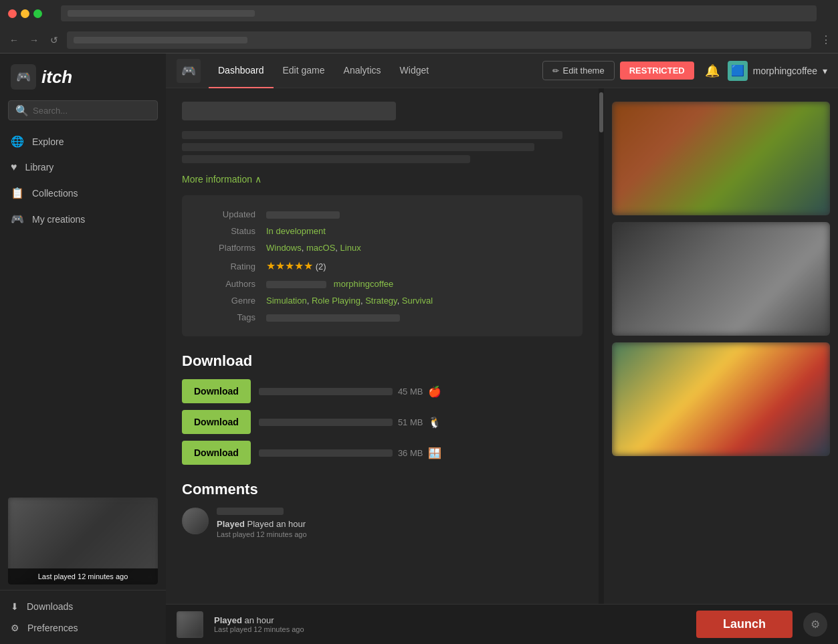 The height and width of the screenshot is (644, 838). What do you see at coordinates (258, 179) in the screenshot?
I see `chevron-up-icon: ∧` at bounding box center [258, 179].